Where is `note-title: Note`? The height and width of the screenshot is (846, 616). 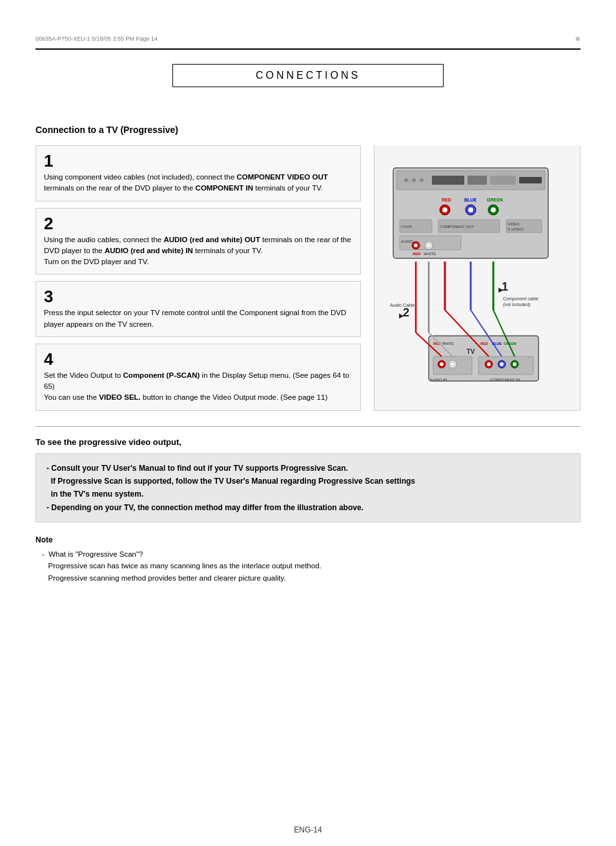
note-title: Note is located at coordinates (308, 540).